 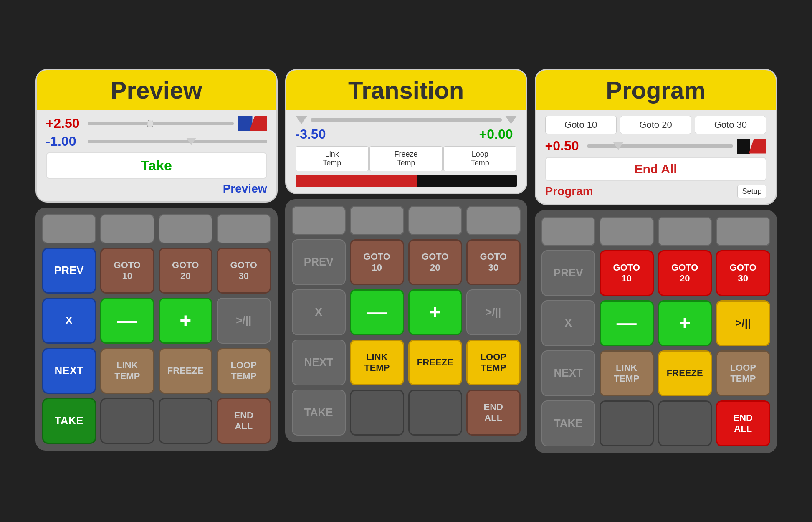 I want to click on transition-key-plus: +, so click(x=435, y=312).